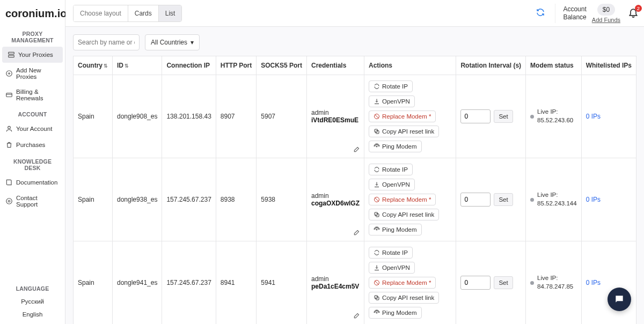 The height and width of the screenshot is (324, 644). What do you see at coordinates (9, 95) in the screenshot?
I see `card-icon` at bounding box center [9, 95].